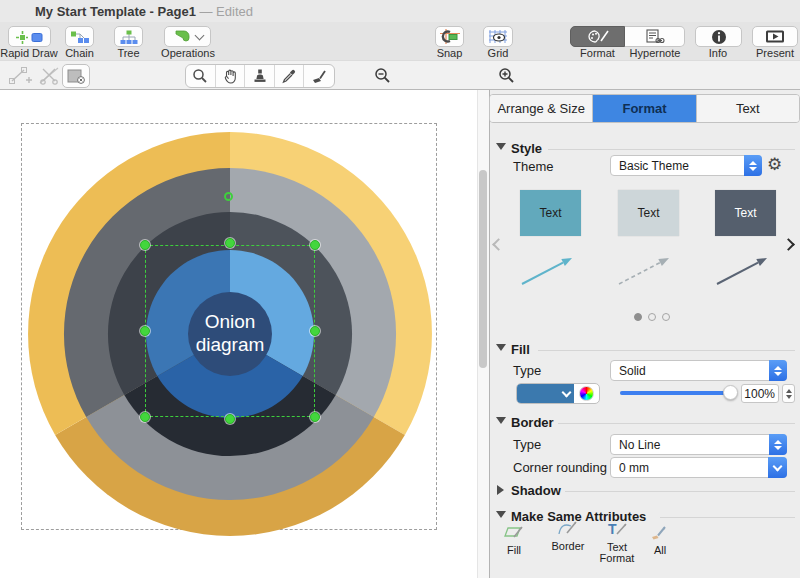  What do you see at coordinates (778, 468) in the screenshot?
I see `combo-dropdown-button` at bounding box center [778, 468].